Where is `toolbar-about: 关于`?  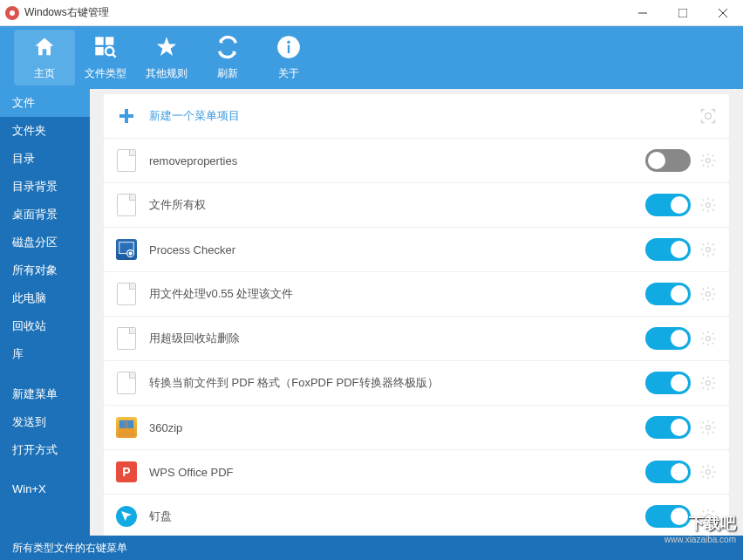
toolbar-about: 关于 is located at coordinates (289, 58).